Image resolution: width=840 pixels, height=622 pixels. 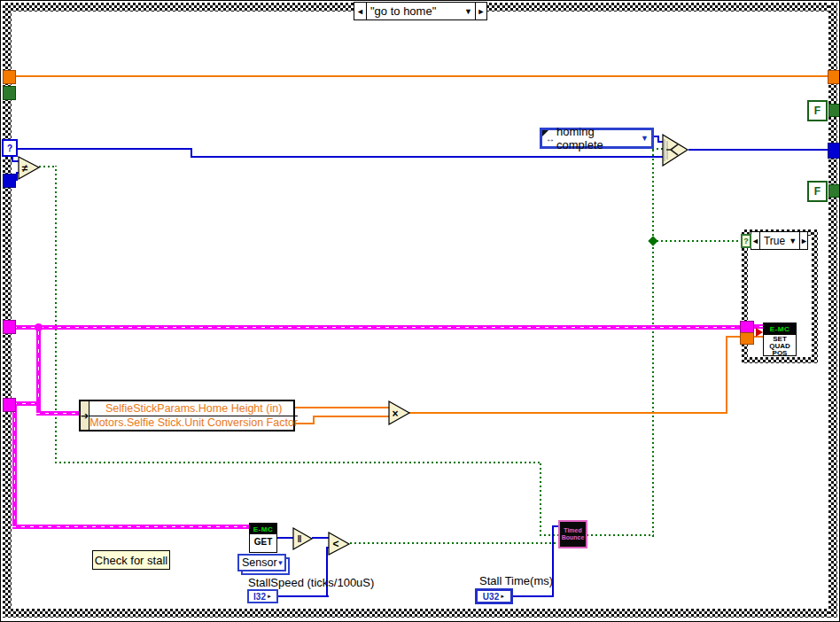 What do you see at coordinates (817, 111) in the screenshot?
I see `false-constant-top: F` at bounding box center [817, 111].